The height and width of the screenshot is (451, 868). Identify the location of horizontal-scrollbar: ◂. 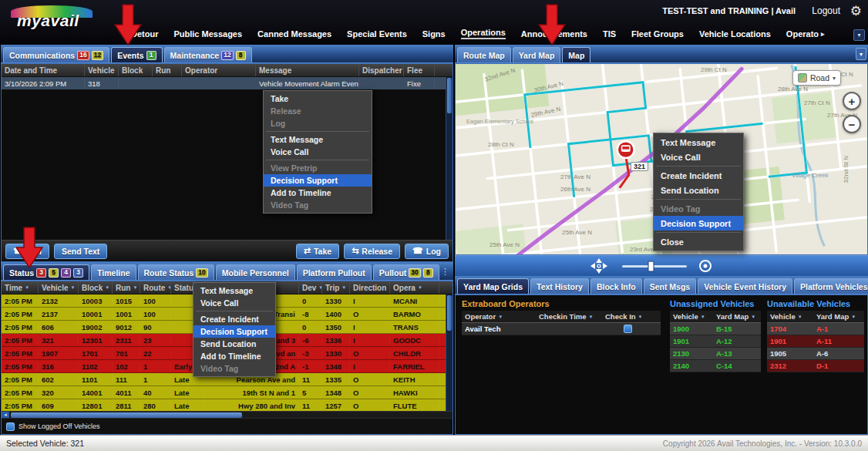
(227, 415).